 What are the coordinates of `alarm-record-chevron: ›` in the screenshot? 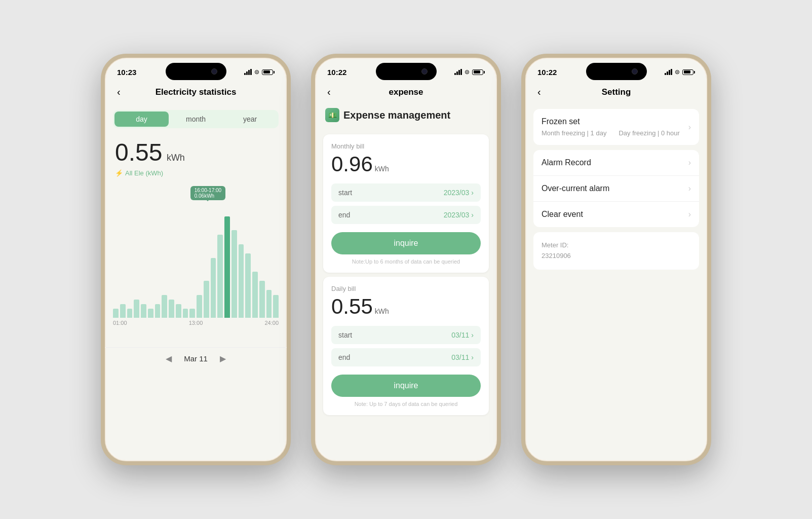 It's located at (690, 163).